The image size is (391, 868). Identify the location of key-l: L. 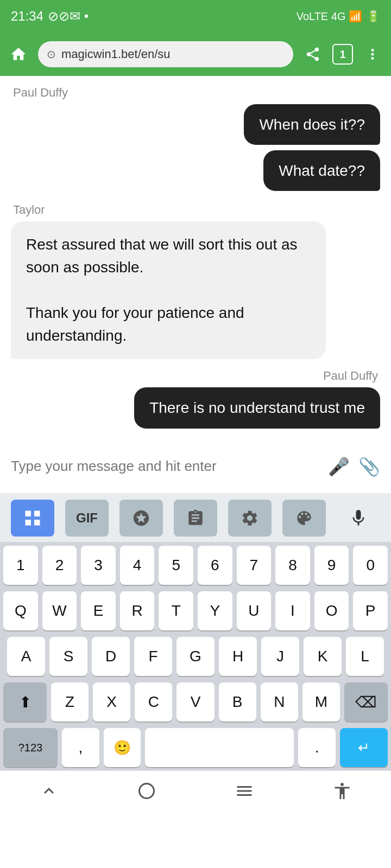
(365, 656).